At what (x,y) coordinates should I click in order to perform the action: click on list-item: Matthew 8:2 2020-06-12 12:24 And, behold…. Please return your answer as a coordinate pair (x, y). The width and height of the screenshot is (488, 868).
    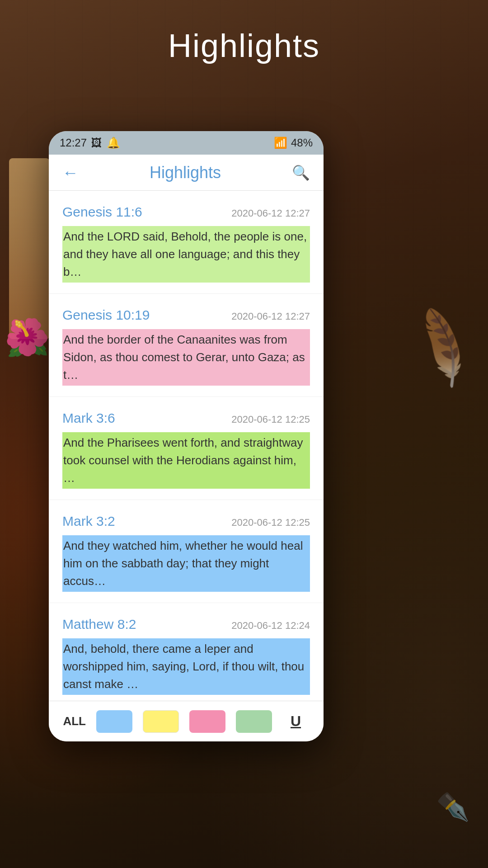
    Looking at the image, I should click on (186, 652).